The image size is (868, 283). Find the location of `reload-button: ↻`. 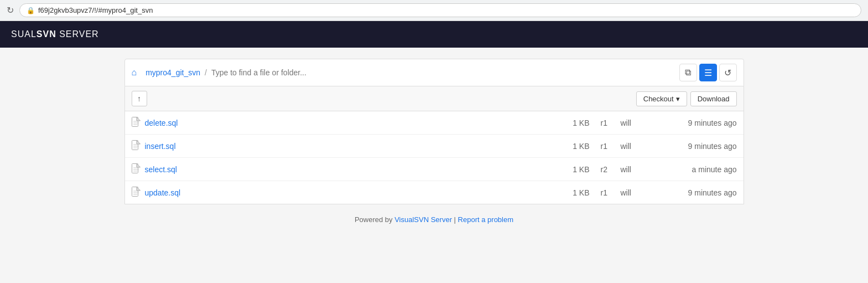

reload-button: ↻ is located at coordinates (10, 10).